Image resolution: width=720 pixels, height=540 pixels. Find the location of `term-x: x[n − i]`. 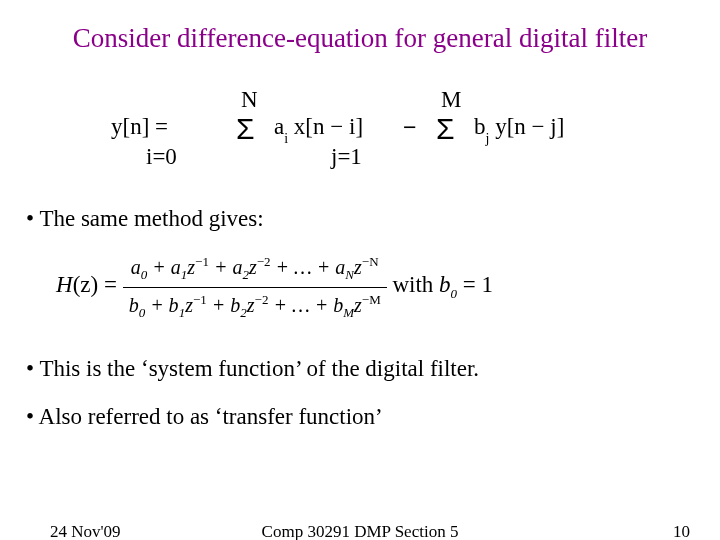

term-x: x[n − i] is located at coordinates (326, 126).